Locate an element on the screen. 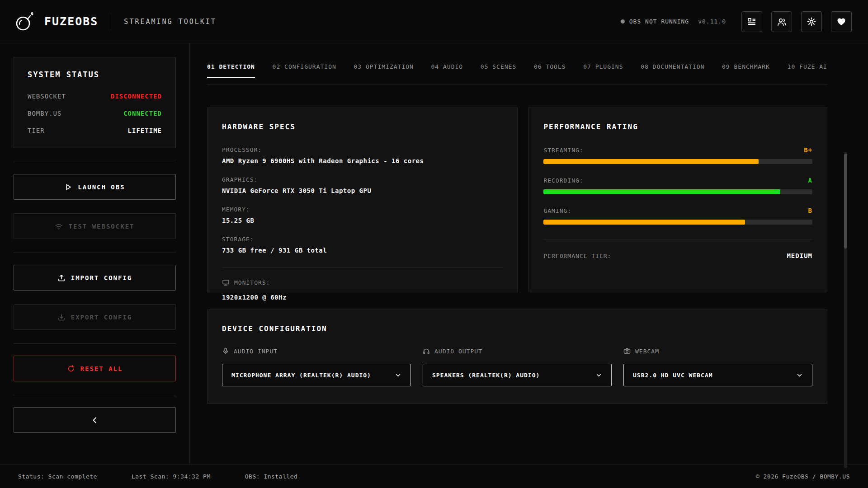  status-row-websocket: WEBSOCKET DISCONNECTED is located at coordinates (95, 96).